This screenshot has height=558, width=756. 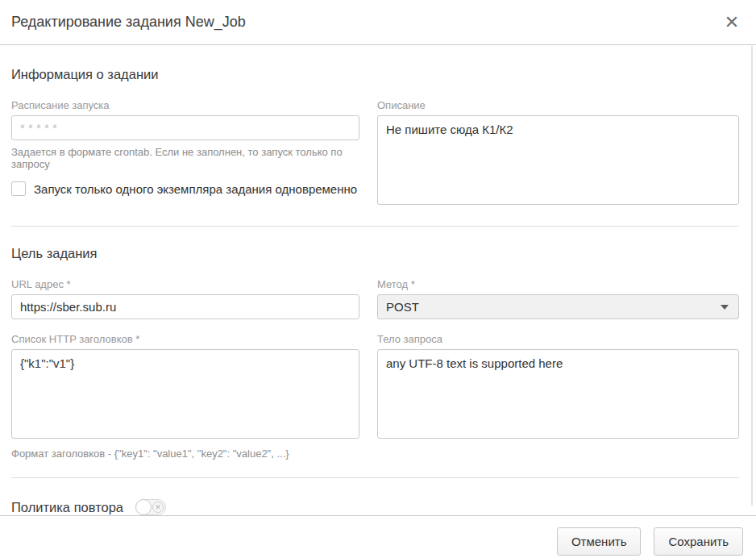 I want to click on dialog-footer: Отменить Сохранить, so click(x=378, y=537).